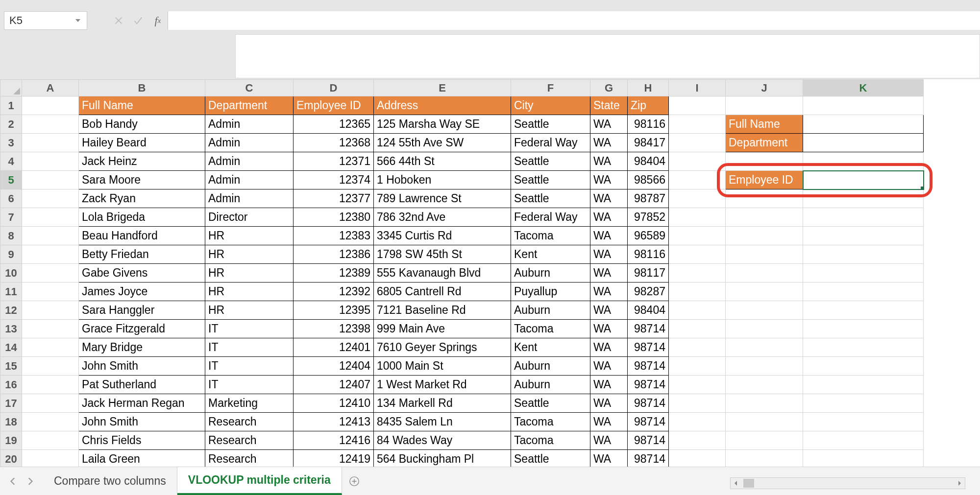 Image resolution: width=980 pixels, height=495 pixels. I want to click on cell-D3: 12368, so click(334, 143).